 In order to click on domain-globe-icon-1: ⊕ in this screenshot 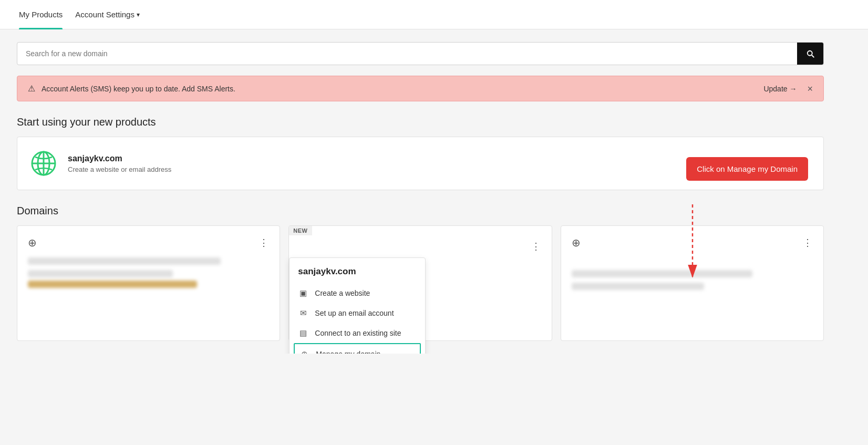, I will do `click(33, 243)`.